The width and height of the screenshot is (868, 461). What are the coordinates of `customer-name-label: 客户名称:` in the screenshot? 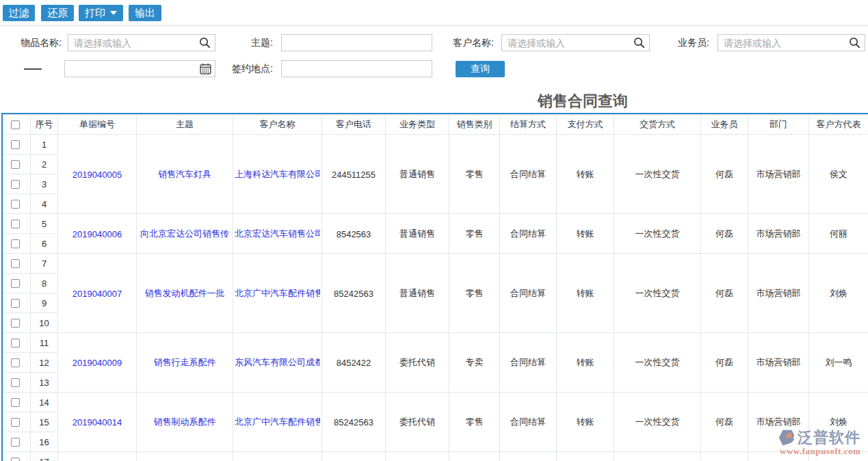 It's located at (463, 42).